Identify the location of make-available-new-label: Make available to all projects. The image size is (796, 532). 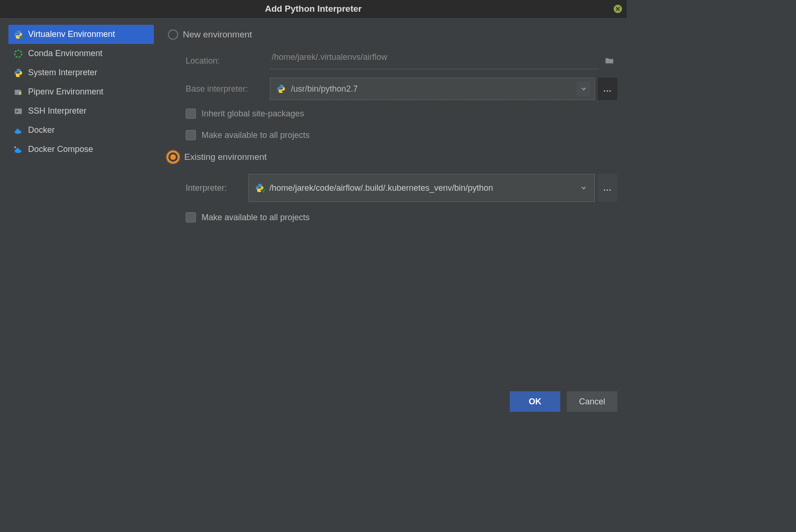
(255, 136).